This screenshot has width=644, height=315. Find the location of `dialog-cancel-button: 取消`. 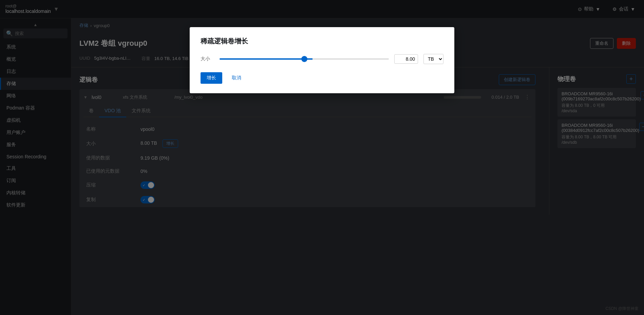

dialog-cancel-button: 取消 is located at coordinates (236, 78).